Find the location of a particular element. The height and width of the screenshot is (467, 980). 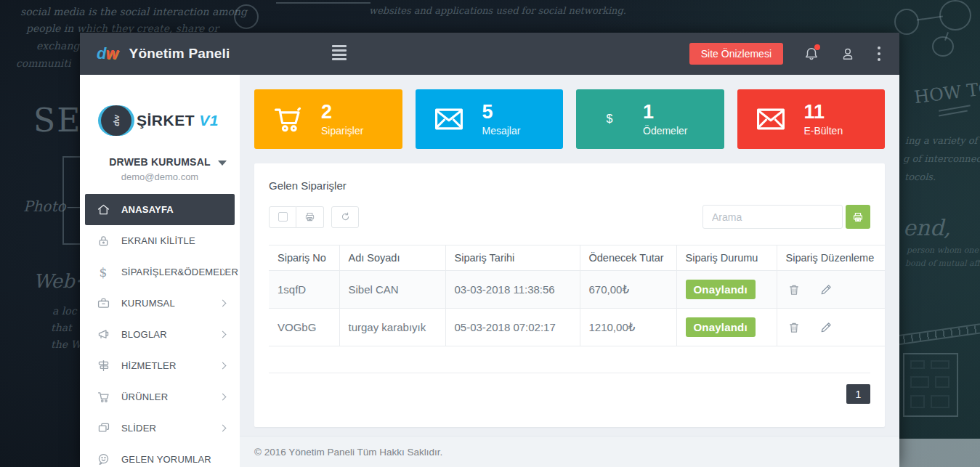

panel-title: Gelen Siparişler is located at coordinates (570, 186).